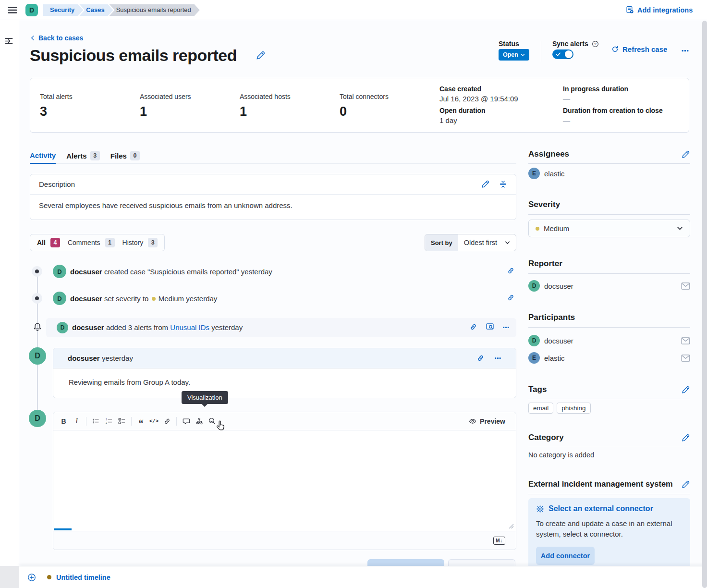 The width and height of the screenshot is (707, 588). Describe the element at coordinates (364, 106) in the screenshot. I see `metric-total-connectors: Total connectors0` at that location.